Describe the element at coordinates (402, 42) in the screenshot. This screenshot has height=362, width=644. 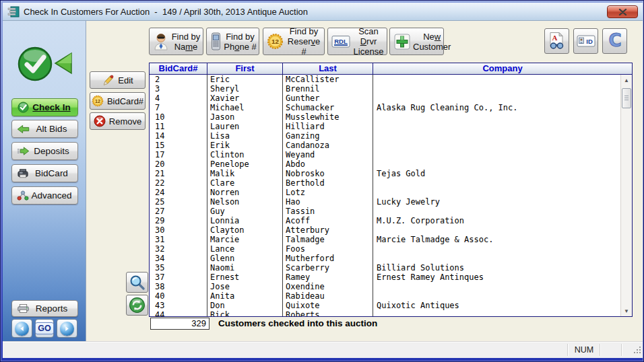
I see `green-plus-icon` at that location.